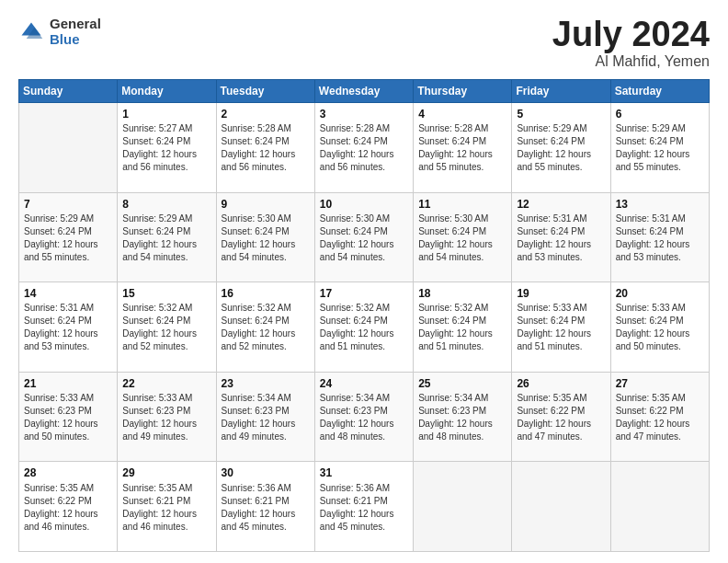 Image resolution: width=728 pixels, height=563 pixels. What do you see at coordinates (266, 293) in the screenshot?
I see `day-number: 16` at bounding box center [266, 293].